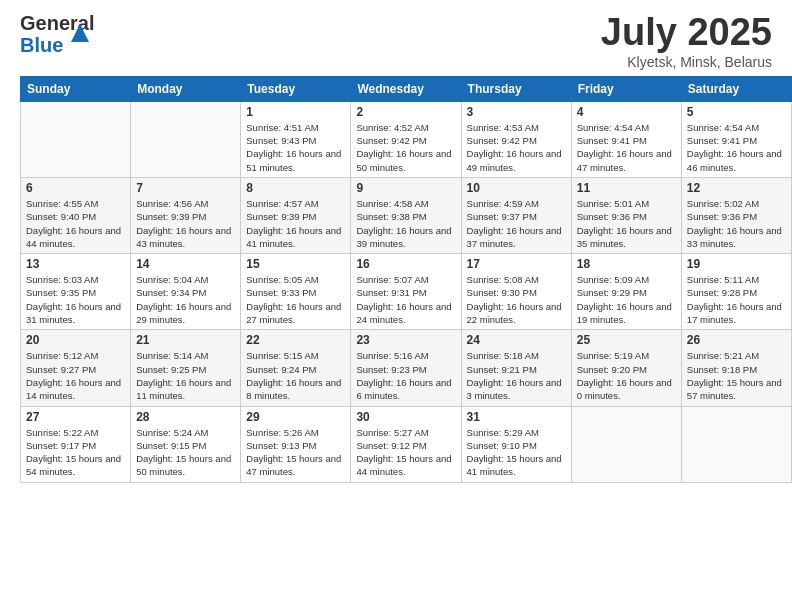  What do you see at coordinates (626, 340) in the screenshot?
I see `day-number: 25` at bounding box center [626, 340].